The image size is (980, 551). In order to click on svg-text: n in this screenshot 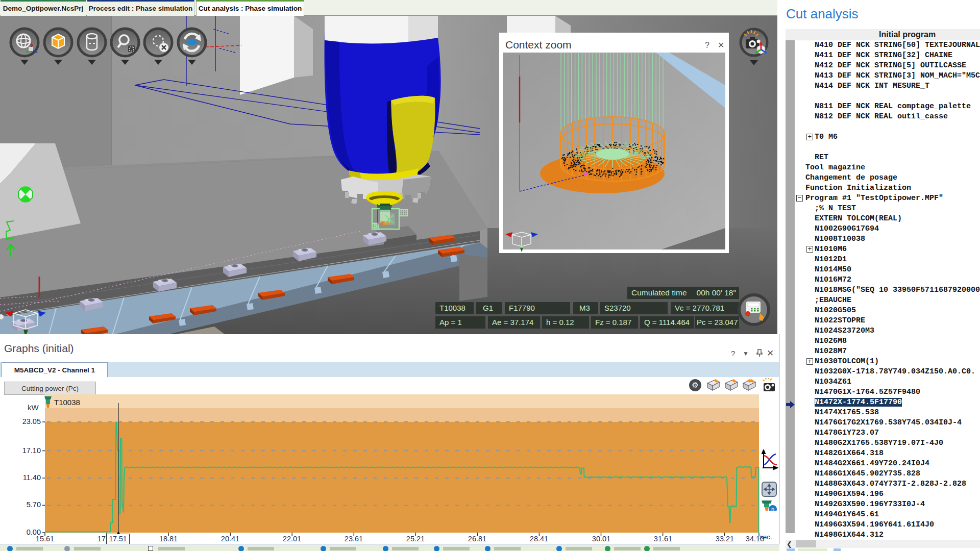, I will do `click(773, 508)`.